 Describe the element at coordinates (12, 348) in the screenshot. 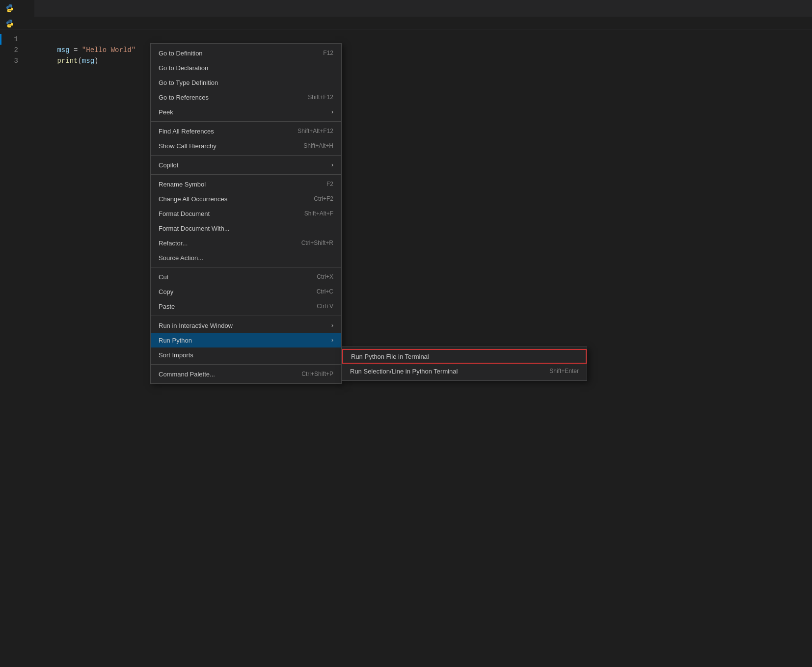

I see `line-numbers: 1 2 3` at that location.